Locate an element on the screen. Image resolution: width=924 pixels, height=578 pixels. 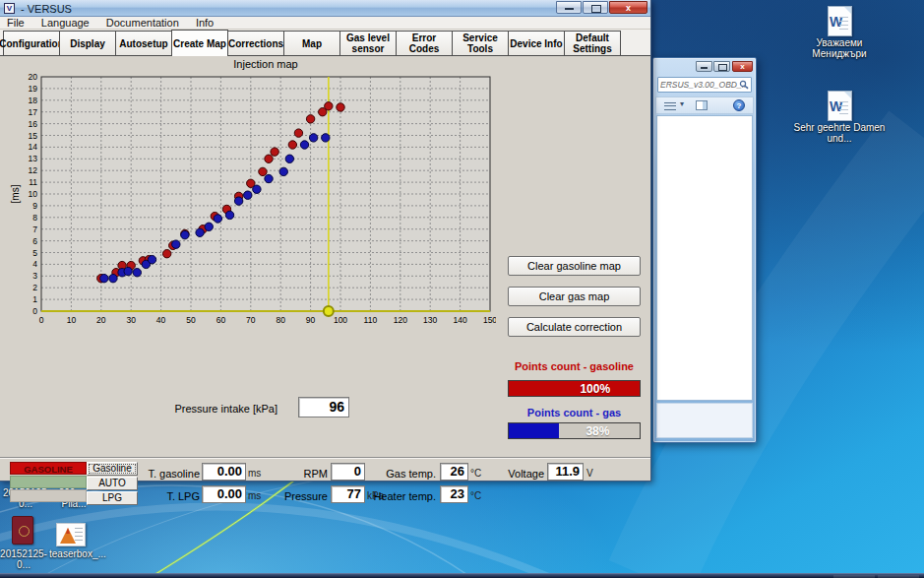
svg-text: 20 is located at coordinates (33, 77).